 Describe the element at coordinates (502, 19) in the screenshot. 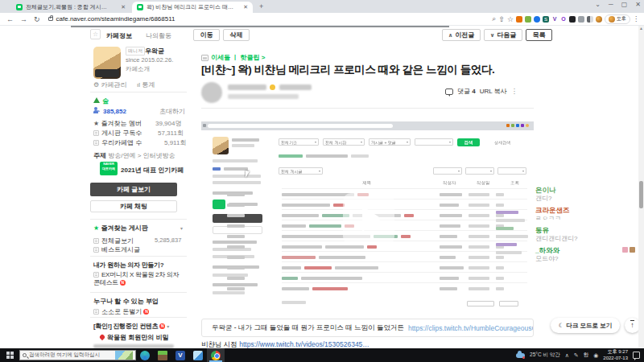

I see `share-icon: ⇧` at that location.